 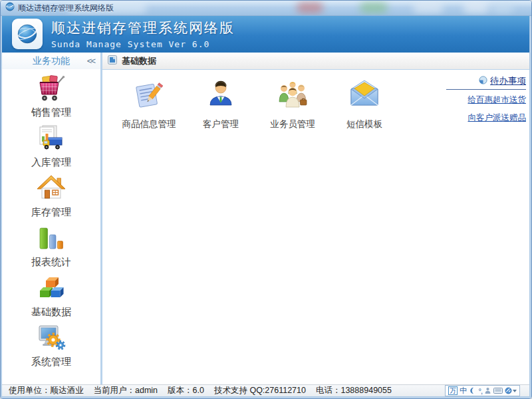 I want to click on sidebar-item-basic-data: 基础数据, so click(x=51, y=297).